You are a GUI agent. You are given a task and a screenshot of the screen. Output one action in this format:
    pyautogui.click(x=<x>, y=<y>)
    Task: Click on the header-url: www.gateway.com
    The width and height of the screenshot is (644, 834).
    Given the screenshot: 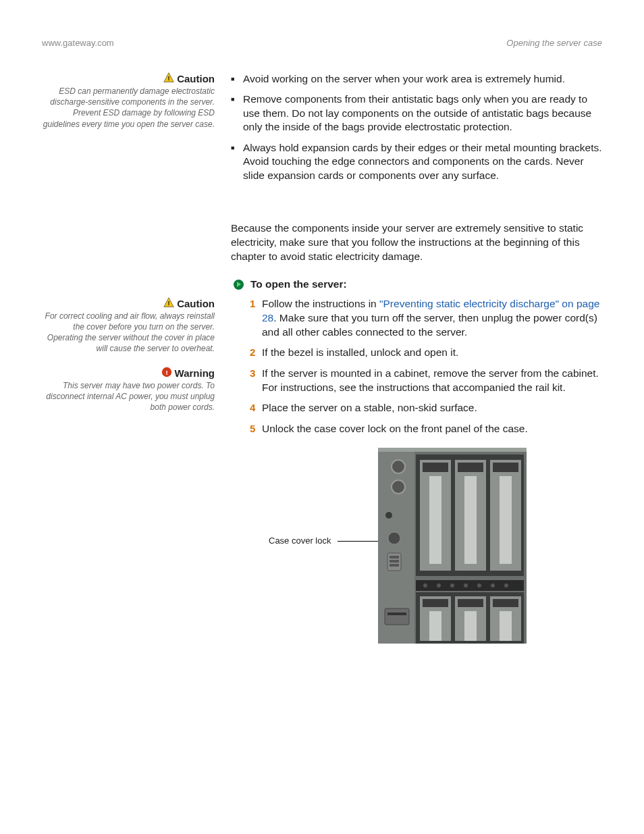 What is the action you would take?
    pyautogui.click(x=78, y=43)
    